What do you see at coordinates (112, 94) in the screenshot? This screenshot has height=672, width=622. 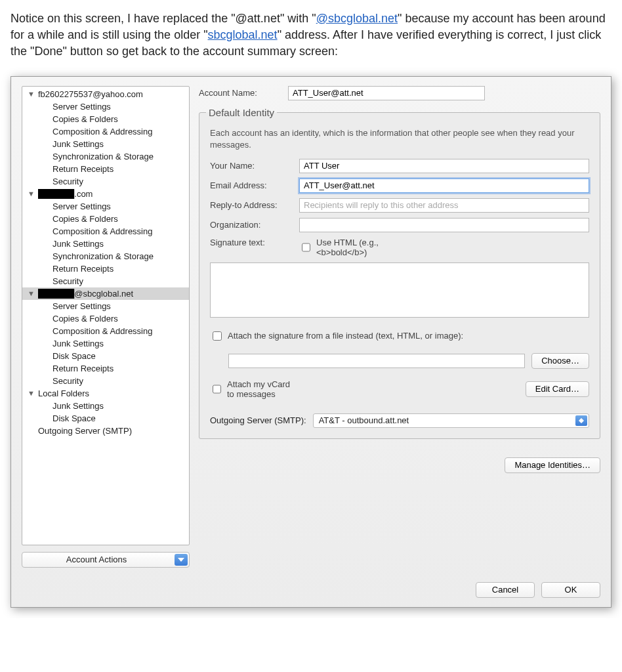 I see `account-label: fb2602275537@yahoo.com` at bounding box center [112, 94].